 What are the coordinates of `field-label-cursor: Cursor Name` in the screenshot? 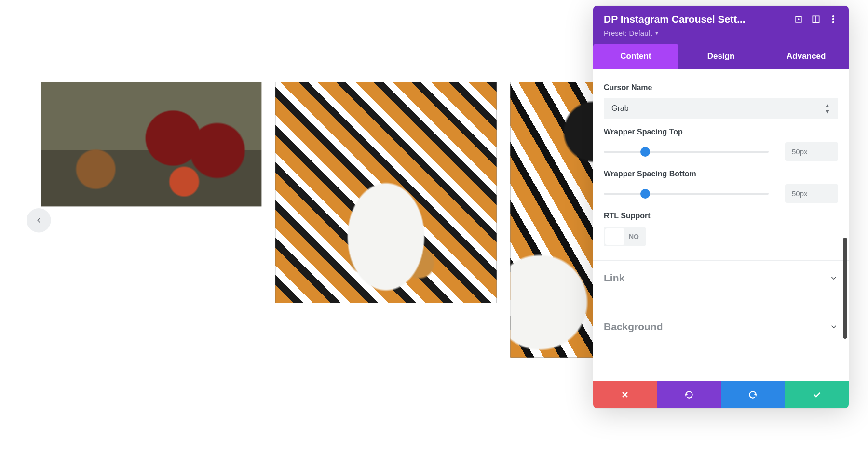 It's located at (721, 88).